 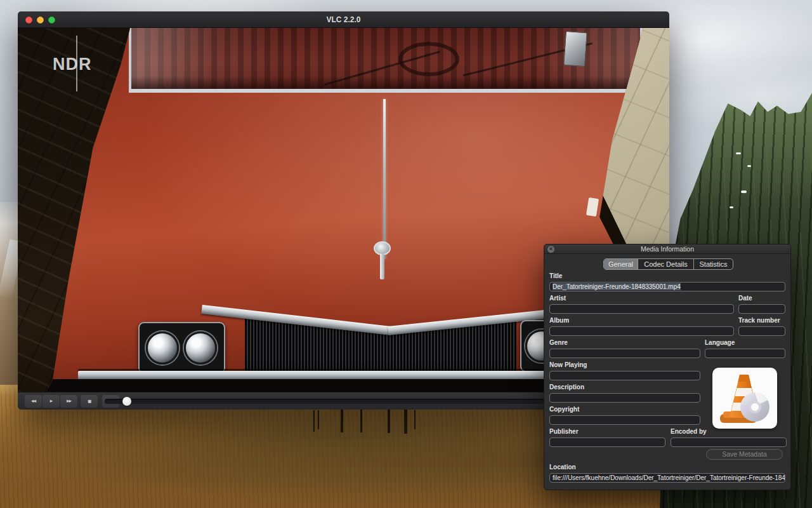 What do you see at coordinates (745, 298) in the screenshot?
I see `date-label: Date` at bounding box center [745, 298].